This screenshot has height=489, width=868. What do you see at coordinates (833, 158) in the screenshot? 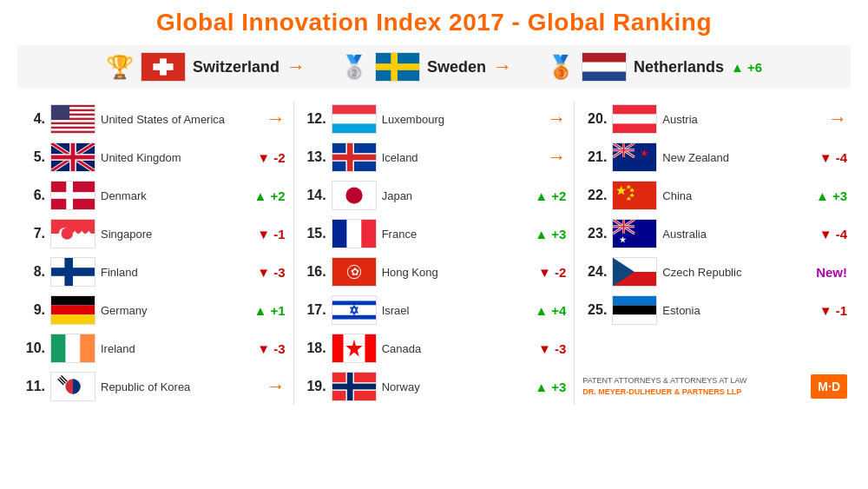
I see `trend-newzealand: ▼ -4` at bounding box center [833, 158].